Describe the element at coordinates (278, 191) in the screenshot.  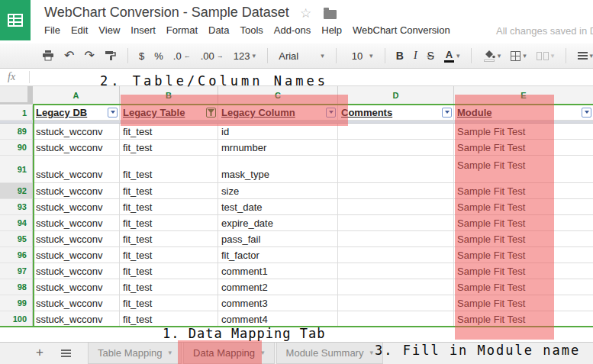
I see `cell-legacy-column: size` at that location.